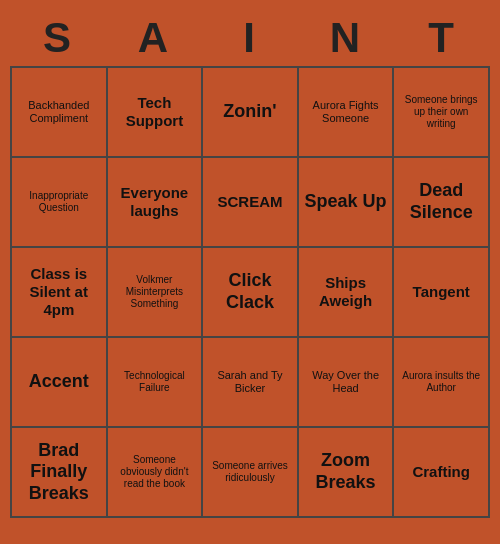 Image resolution: width=500 pixels, height=544 pixels. Describe the element at coordinates (442, 203) in the screenshot. I see `bingo-cell: Dead Silence` at that location.